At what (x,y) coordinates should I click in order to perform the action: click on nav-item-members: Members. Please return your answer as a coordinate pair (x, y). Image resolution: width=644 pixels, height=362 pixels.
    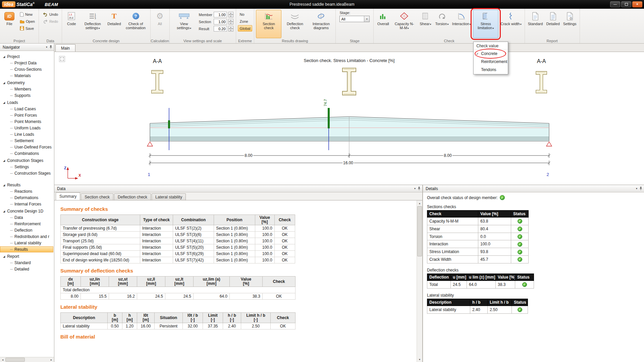
    Looking at the image, I should click on (27, 89).